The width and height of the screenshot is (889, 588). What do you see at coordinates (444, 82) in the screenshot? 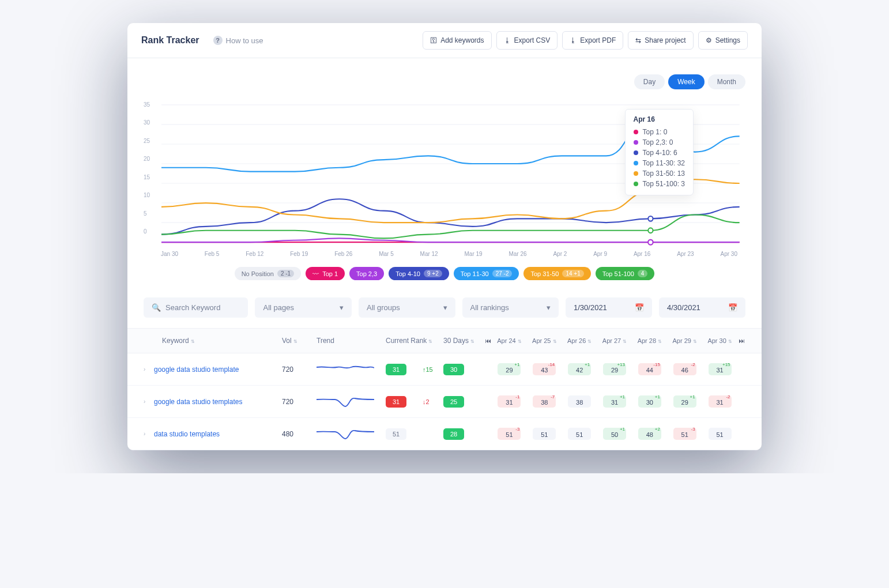
I see `range-tabs: Day Week Month` at bounding box center [444, 82].